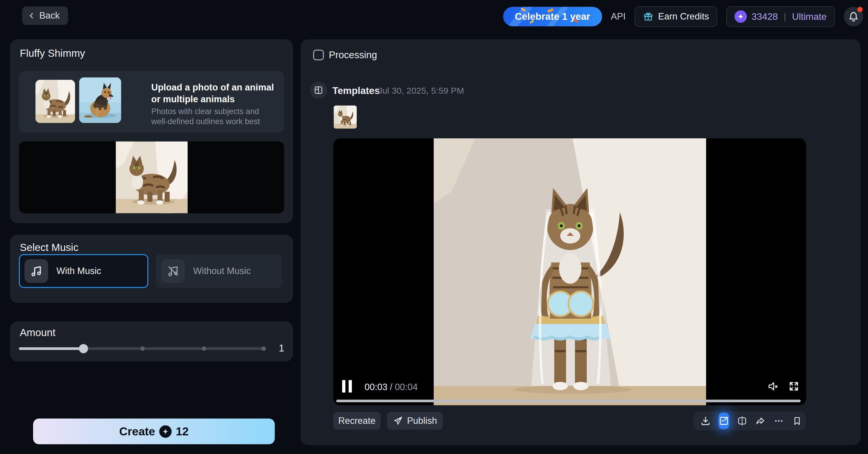 The width and height of the screenshot is (868, 454). I want to click on duration: 00:04, so click(406, 387).